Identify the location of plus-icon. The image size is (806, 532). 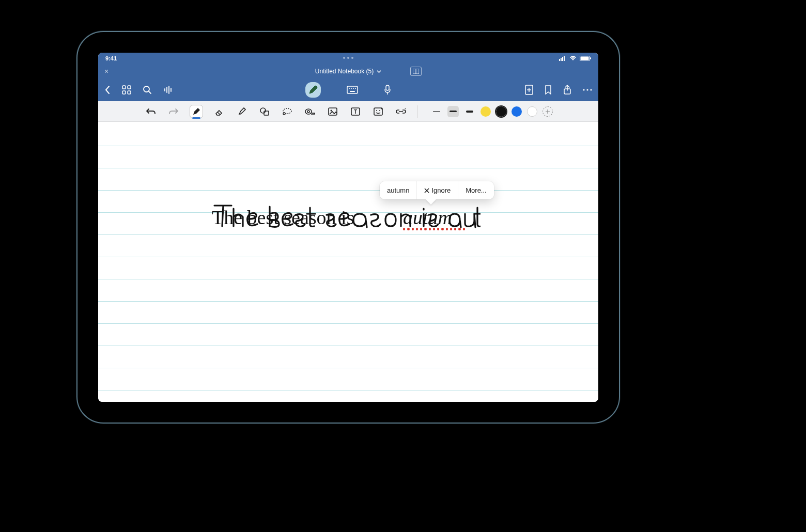
(548, 112).